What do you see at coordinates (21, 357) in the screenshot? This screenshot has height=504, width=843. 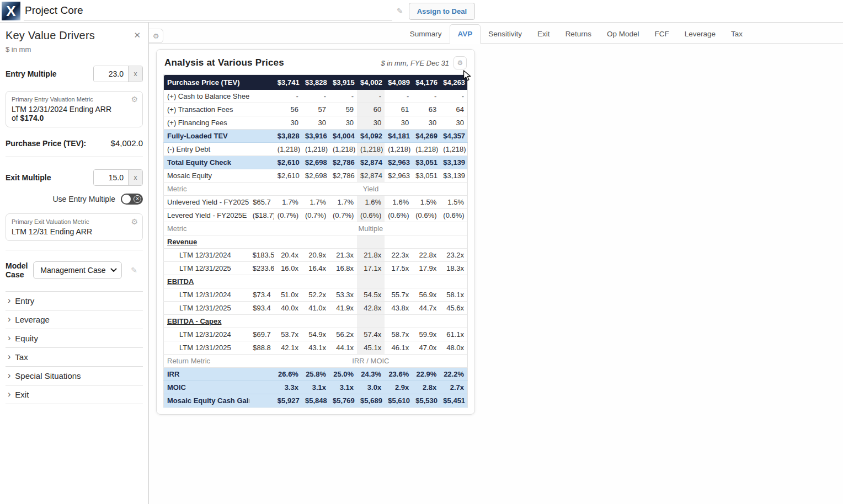 I see `section-label: Tax` at bounding box center [21, 357].